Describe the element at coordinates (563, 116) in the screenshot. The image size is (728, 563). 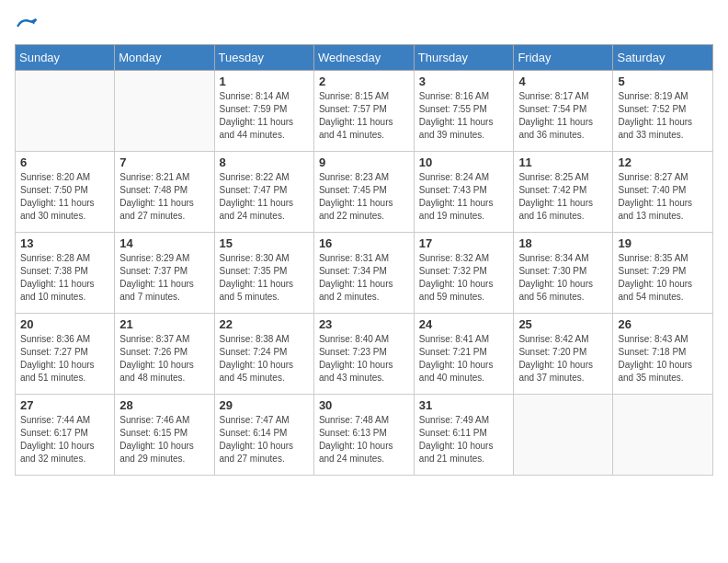
I see `day-info: Sunrise: 8:17 AM Sunset: 7:54 PM Dayligh…` at that location.